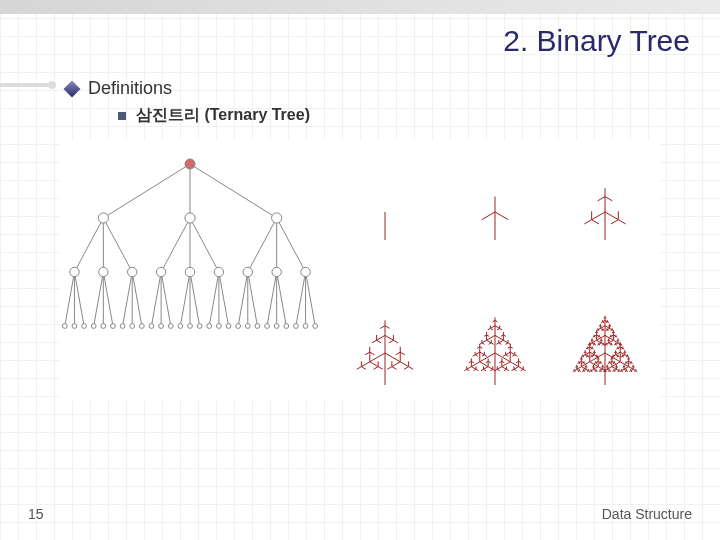 The image size is (720, 540). What do you see at coordinates (36, 514) in the screenshot?
I see `page-number: 15` at bounding box center [36, 514].